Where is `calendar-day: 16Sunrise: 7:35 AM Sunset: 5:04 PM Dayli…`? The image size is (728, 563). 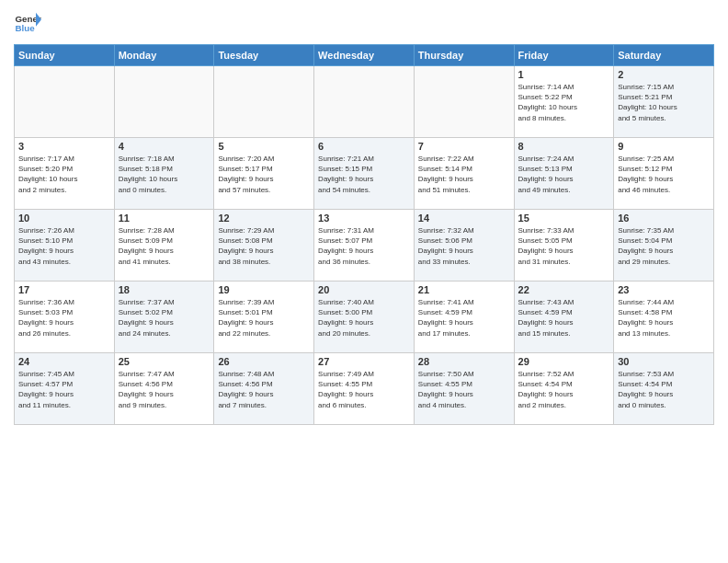
calendar-day: 16Sunrise: 7:35 AM Sunset: 5:04 PM Dayli… is located at coordinates (664, 246).